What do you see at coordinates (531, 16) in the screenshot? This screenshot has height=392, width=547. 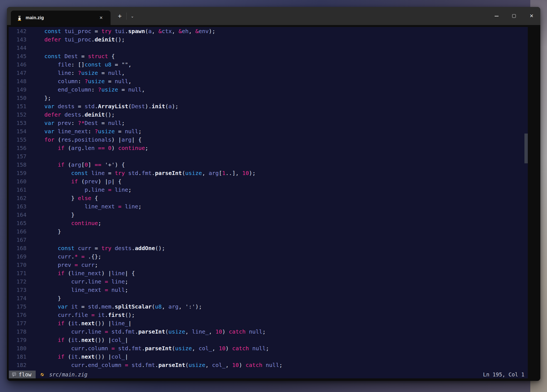 I see `close-button: ✕` at bounding box center [531, 16].